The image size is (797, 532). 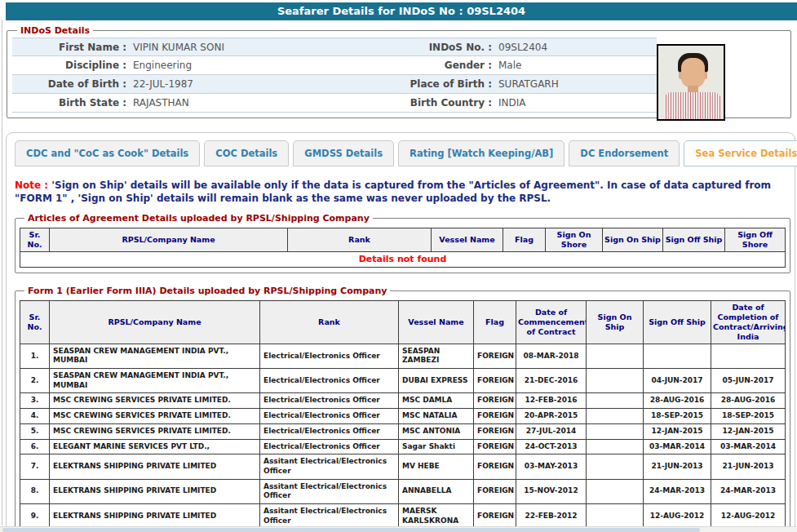 What do you see at coordinates (444, 65) in the screenshot?
I see `gender-label: Gender :` at bounding box center [444, 65].